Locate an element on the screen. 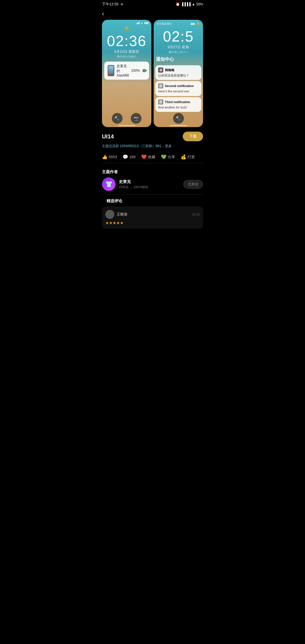  emergency-label: 仅可紧急通话 is located at coordinates (164, 24).